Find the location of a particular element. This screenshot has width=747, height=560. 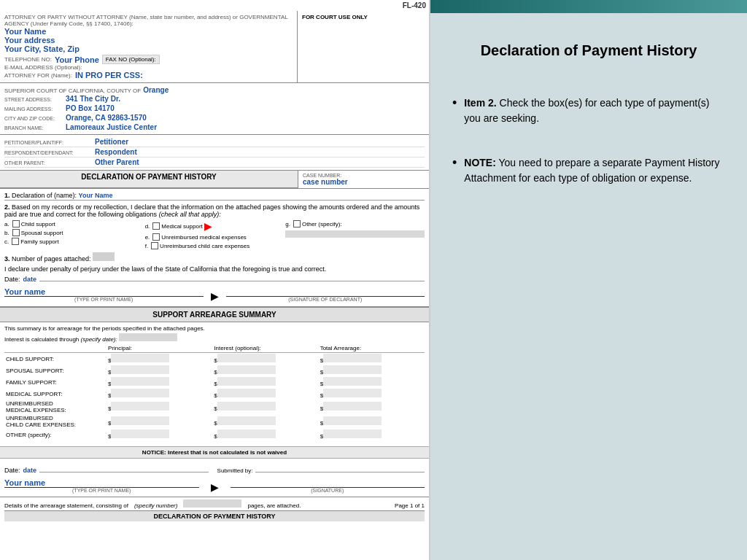

attorney-left: ATTORNEY OR PARTY WITHOUT ATTORNEY (Name… is located at coordinates (149, 47).